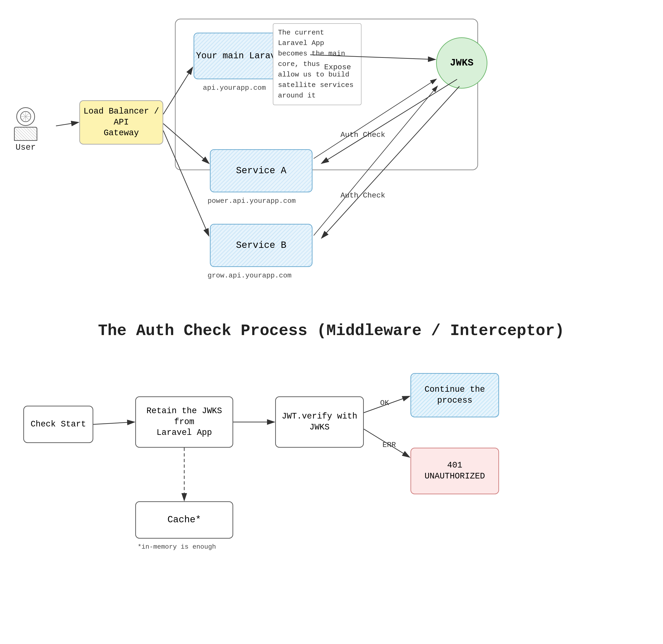  I want to click on user-head, so click(26, 116).